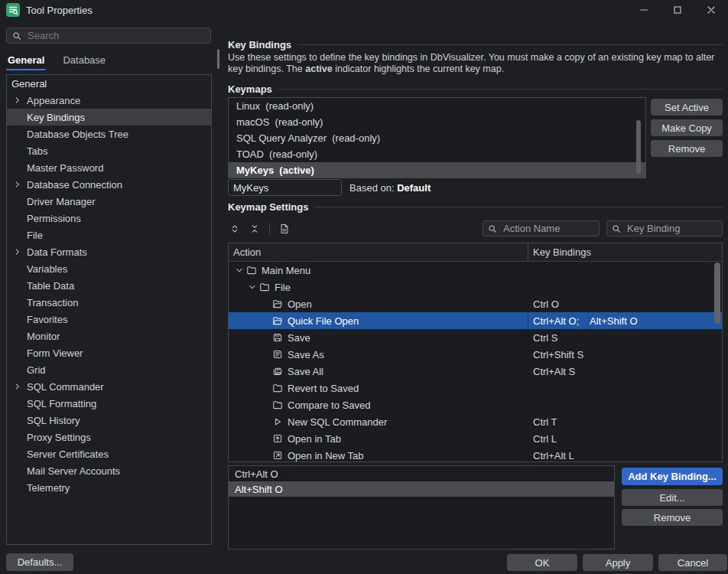  I want to click on sidebar-item-sql-formatting: SQL Formatting, so click(109, 403).